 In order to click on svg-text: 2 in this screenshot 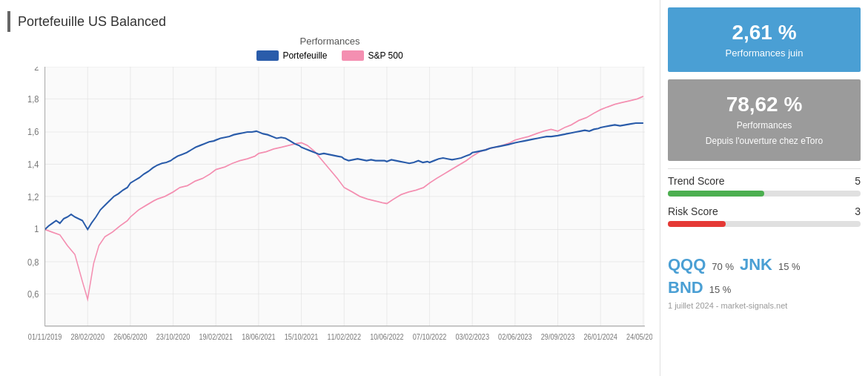, I will do `click(36, 70)`.